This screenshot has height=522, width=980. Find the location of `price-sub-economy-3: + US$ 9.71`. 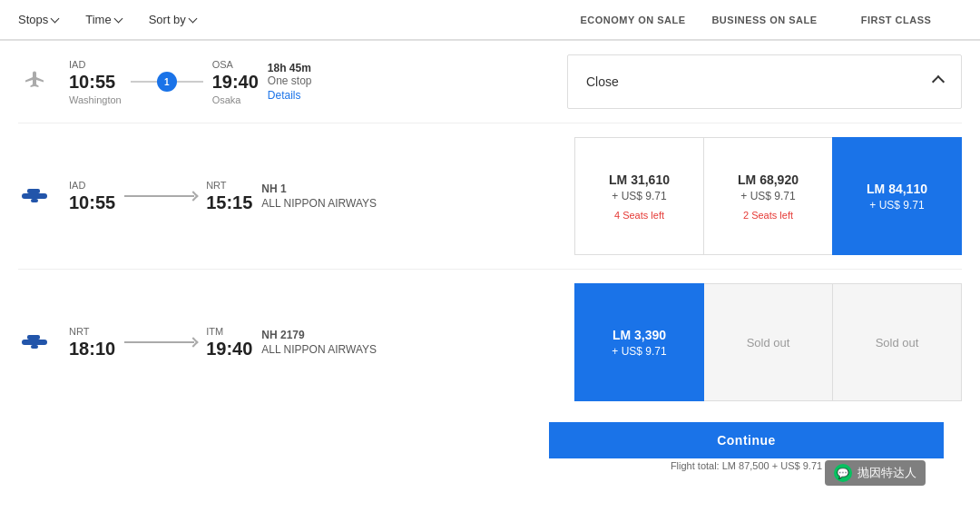

price-sub-economy-3: + US$ 9.71 is located at coordinates (639, 351).